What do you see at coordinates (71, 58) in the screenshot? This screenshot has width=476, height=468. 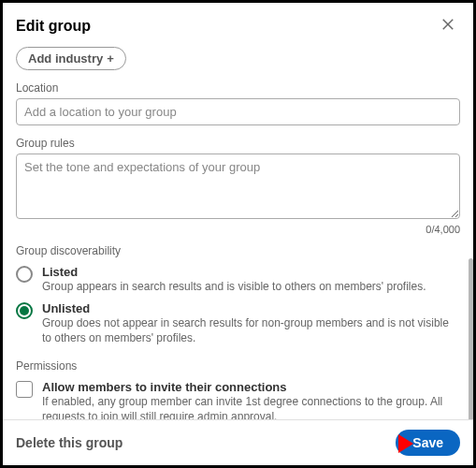 I see `add-industry-chip: Add industry +` at bounding box center [71, 58].